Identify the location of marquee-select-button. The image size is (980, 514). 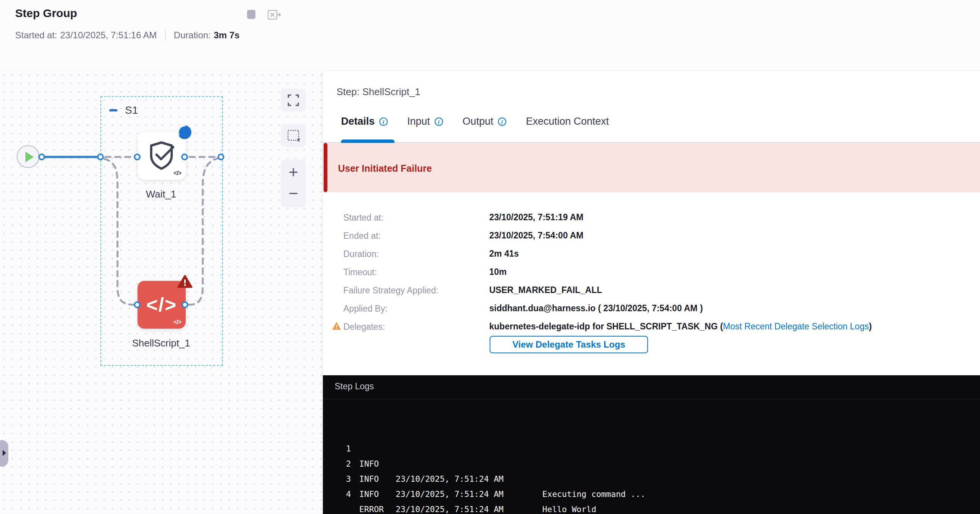
(293, 135).